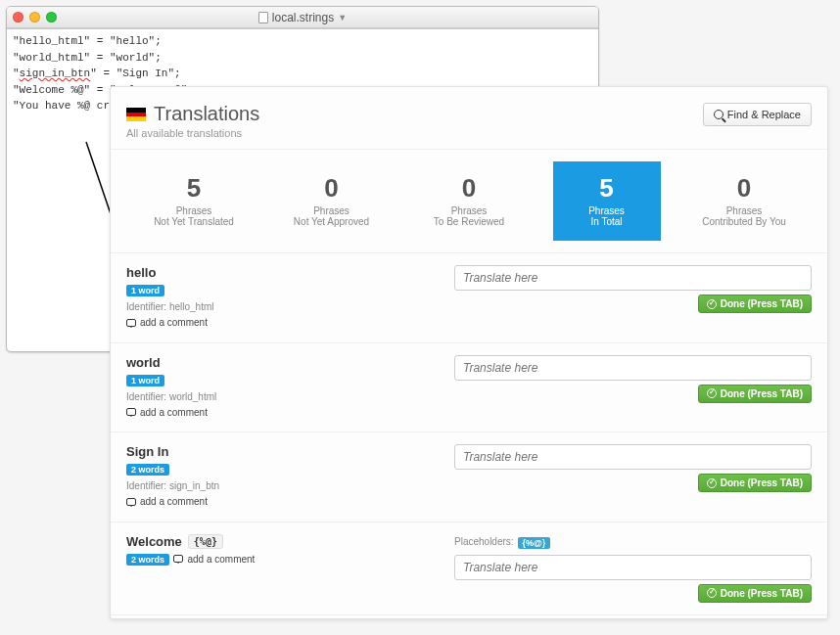 The image size is (840, 635). I want to click on window-controls, so click(35, 18).